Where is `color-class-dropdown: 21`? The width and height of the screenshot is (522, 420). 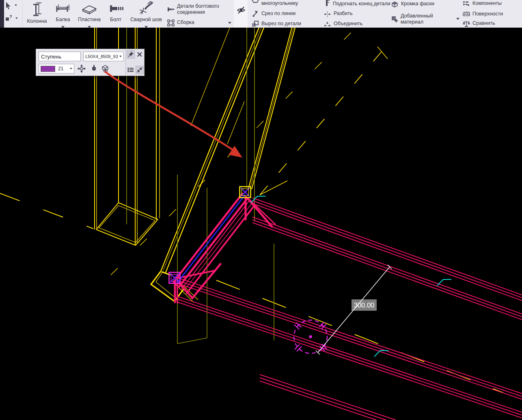 color-class-dropdown: 21 is located at coordinates (56, 69).